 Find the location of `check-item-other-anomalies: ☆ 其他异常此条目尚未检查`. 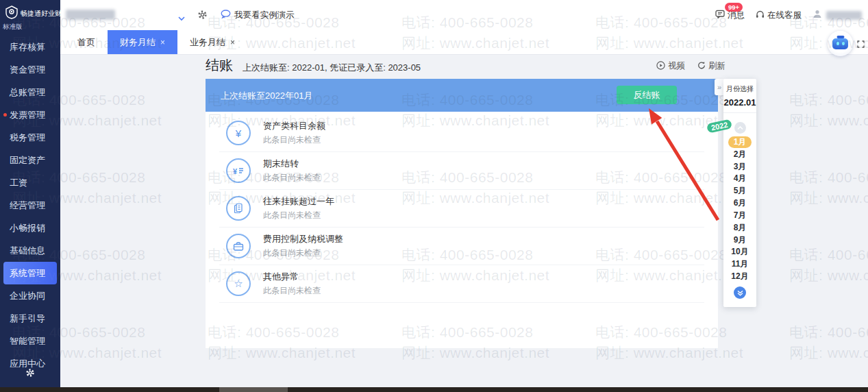

check-item-other-anomalies: ☆ 其他异常此条目尚未检查 is located at coordinates (462, 284).